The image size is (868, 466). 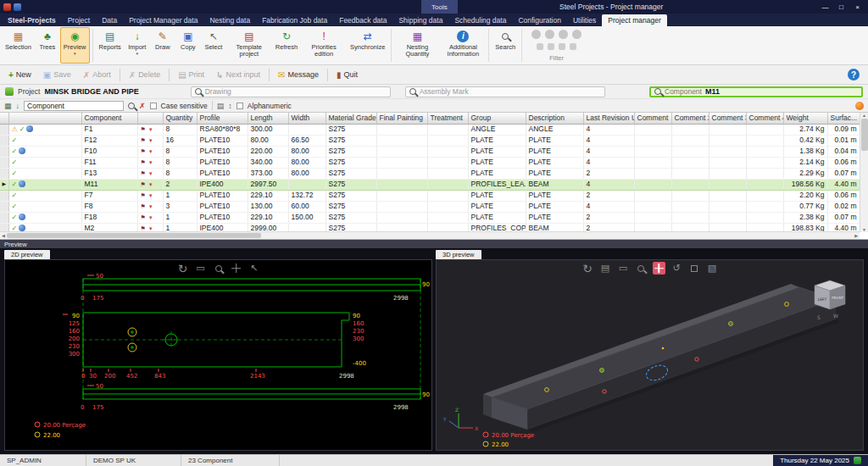 I want to click on row-marker: ▶, so click(x=4, y=185).